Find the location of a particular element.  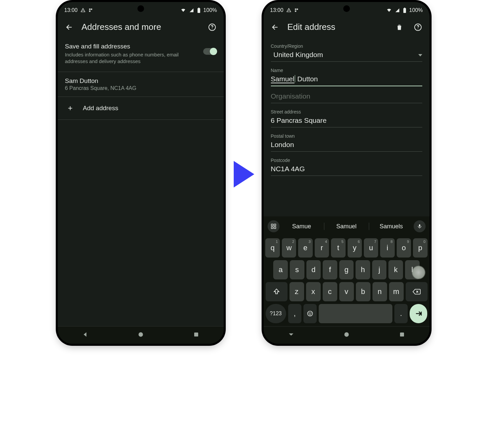

key-i: i8 is located at coordinates (387, 248).